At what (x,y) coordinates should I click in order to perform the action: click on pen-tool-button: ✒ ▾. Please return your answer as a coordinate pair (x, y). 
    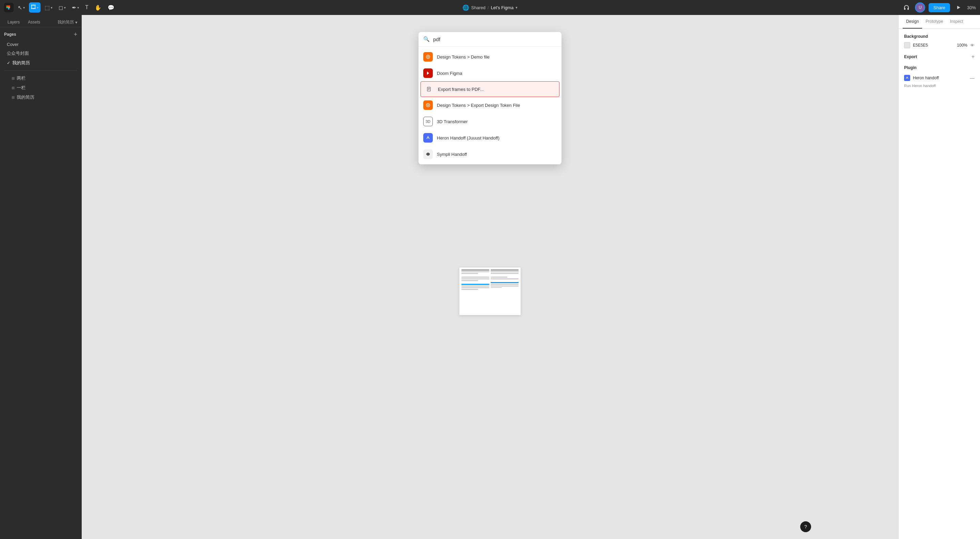
    Looking at the image, I should click on (75, 8).